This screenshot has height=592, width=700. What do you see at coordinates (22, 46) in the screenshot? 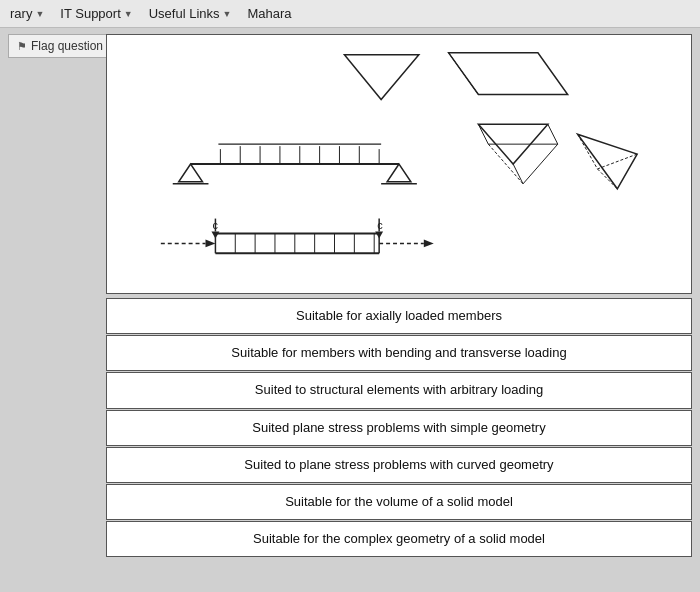
I see `flag-icon: ⚑` at bounding box center [22, 46].